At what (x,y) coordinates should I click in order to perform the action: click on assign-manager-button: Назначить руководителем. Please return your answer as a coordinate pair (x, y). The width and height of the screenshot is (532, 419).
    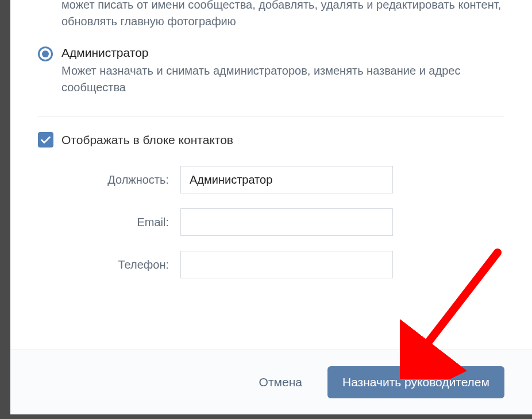
    Looking at the image, I should click on (416, 382).